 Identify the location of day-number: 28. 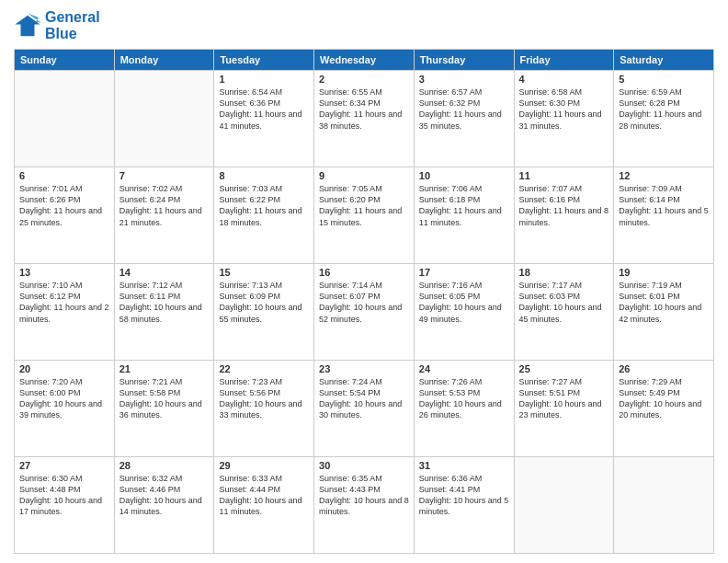
(165, 465).